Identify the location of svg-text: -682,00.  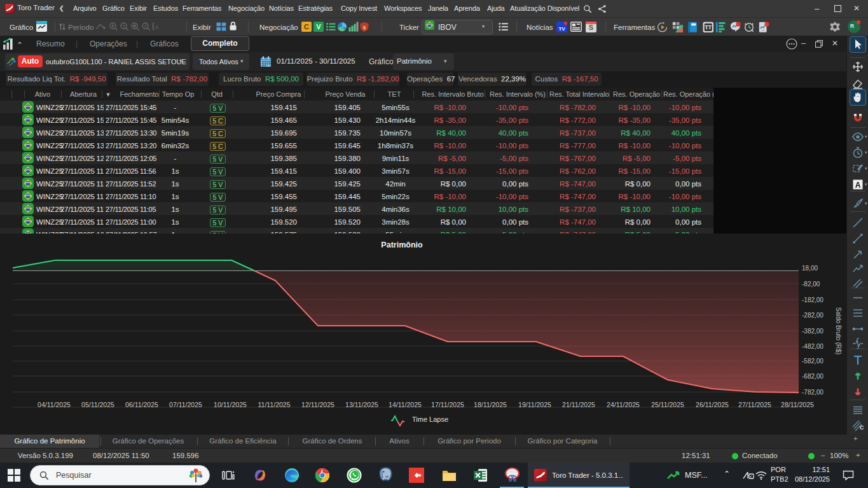
(813, 377).